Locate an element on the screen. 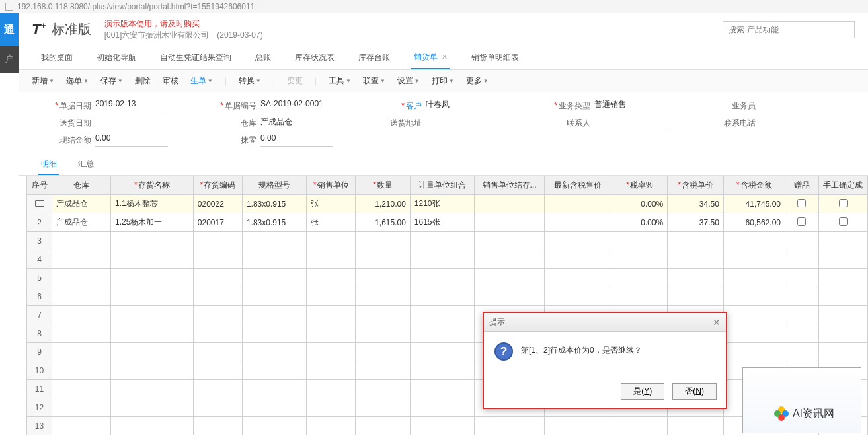 This screenshot has height=440, width=868. main-tabs: 我的桌面初始化导航自动生凭证结果查询总账库存状况表库存台账销货单✕销货单明细表 is located at coordinates (443, 58).